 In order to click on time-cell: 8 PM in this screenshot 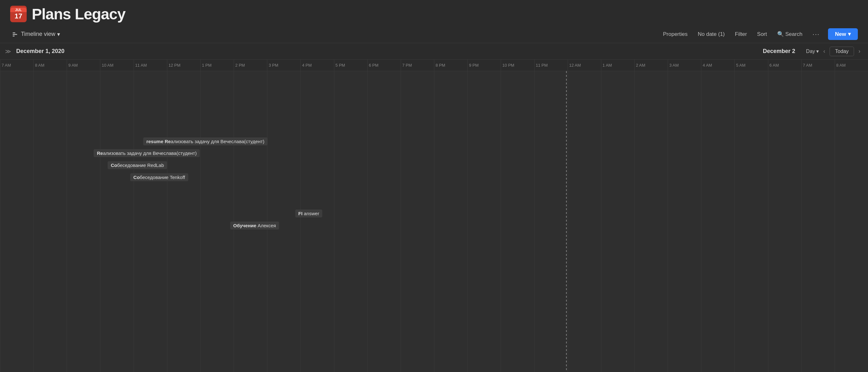, I will do `click(451, 65)`.